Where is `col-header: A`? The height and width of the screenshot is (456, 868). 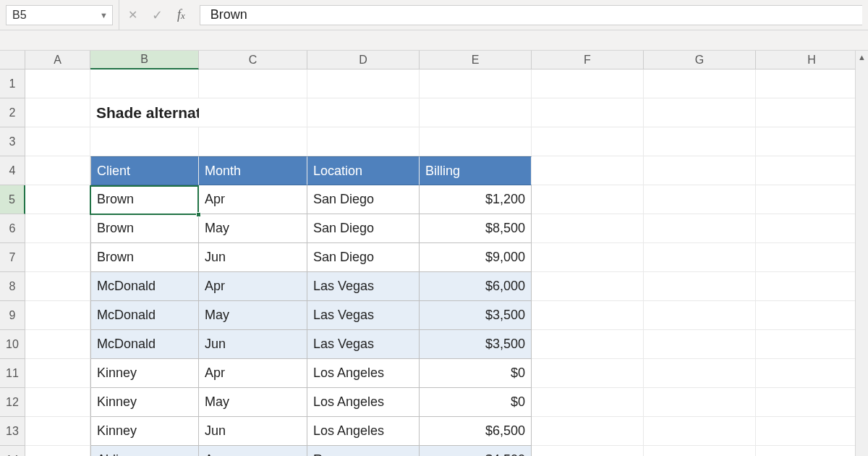 col-header: A is located at coordinates (58, 60).